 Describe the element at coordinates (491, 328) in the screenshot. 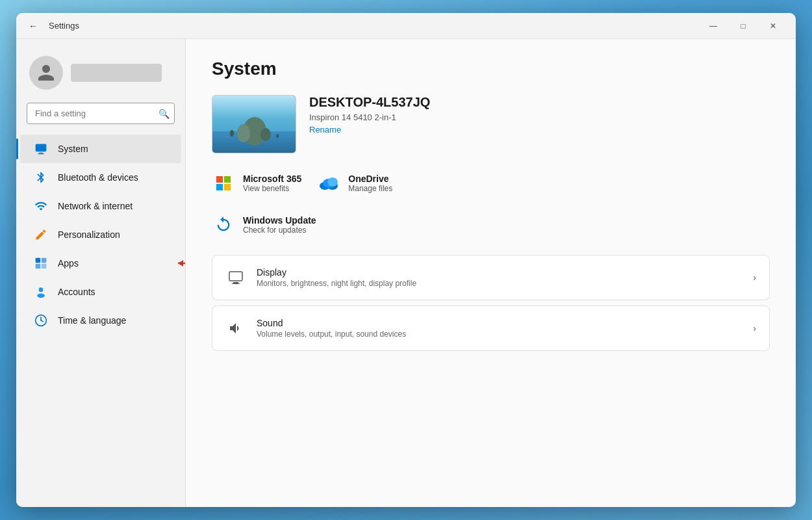

I see `setting-card-sound: Sound Volume levels, output, input, soun…` at that location.